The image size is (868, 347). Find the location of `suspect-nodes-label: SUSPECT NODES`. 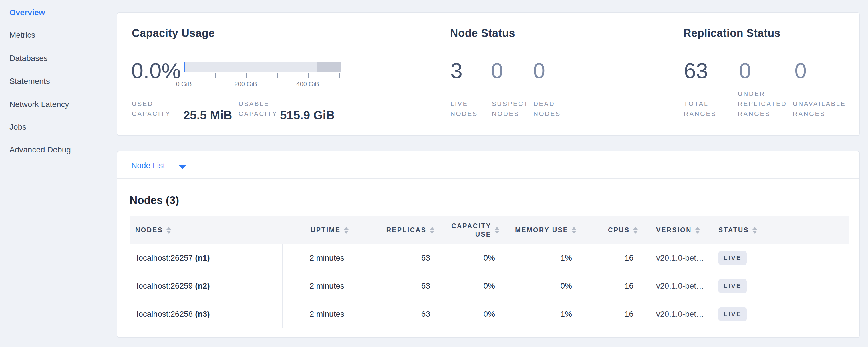

suspect-nodes-label: SUSPECT NODES is located at coordinates (510, 108).